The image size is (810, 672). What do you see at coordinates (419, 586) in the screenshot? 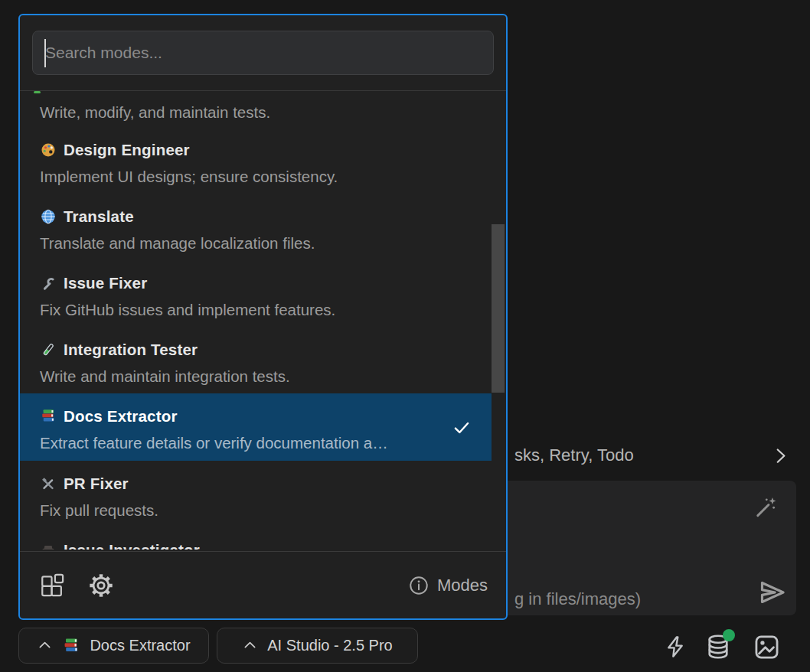
I see `info-icon` at bounding box center [419, 586].